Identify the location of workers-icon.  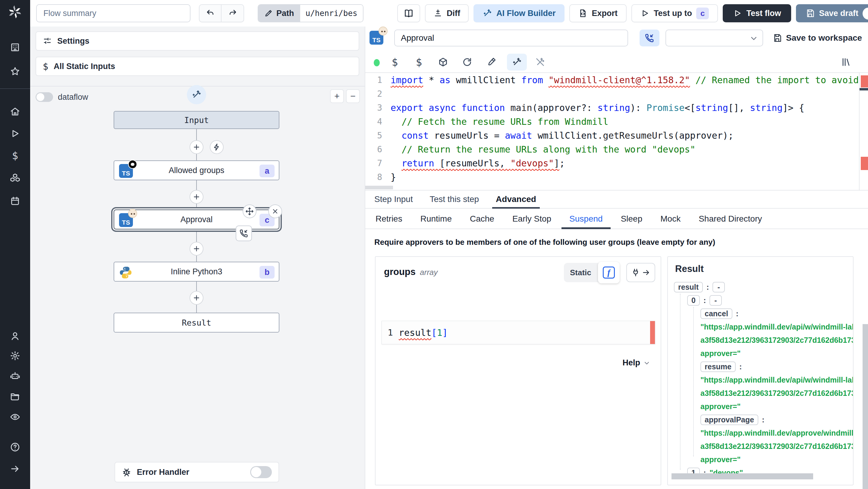
(15, 376).